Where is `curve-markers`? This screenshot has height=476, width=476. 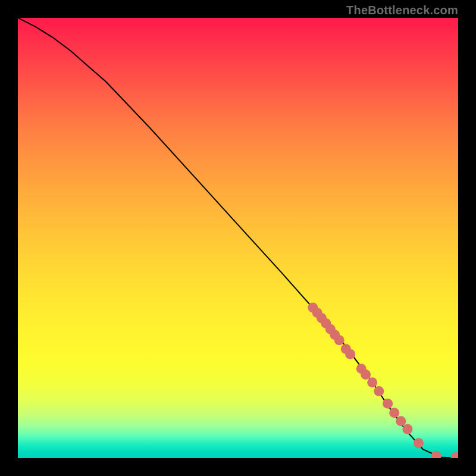
curve-markers is located at coordinates (383, 380).